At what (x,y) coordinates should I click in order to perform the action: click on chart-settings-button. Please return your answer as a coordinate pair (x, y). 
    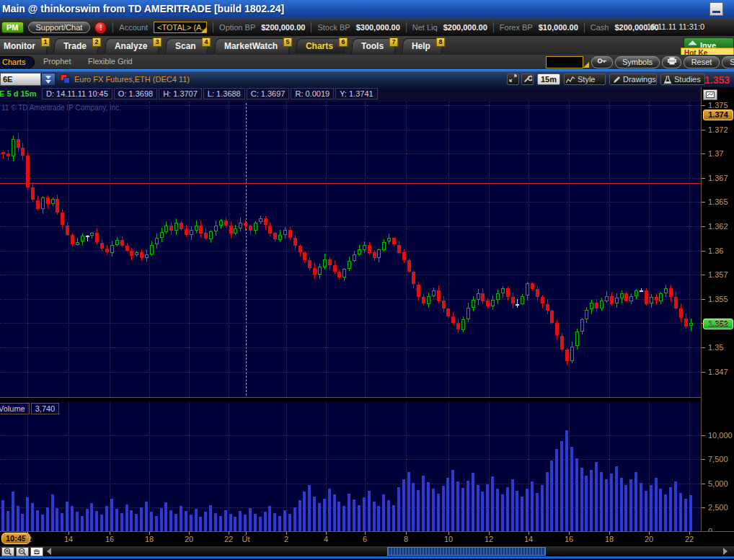
    Looking at the image, I should click on (528, 79).